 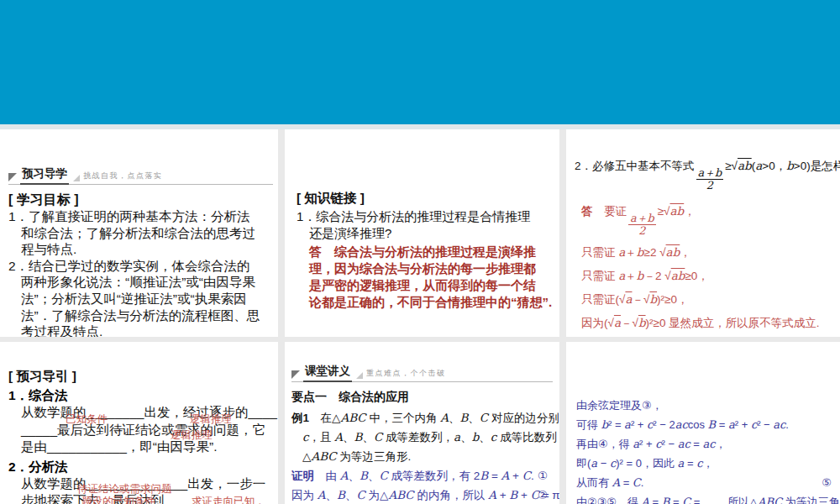 I want to click on answer-line: 只需证(√a－√b)²≥0，, so click(x=706, y=299).